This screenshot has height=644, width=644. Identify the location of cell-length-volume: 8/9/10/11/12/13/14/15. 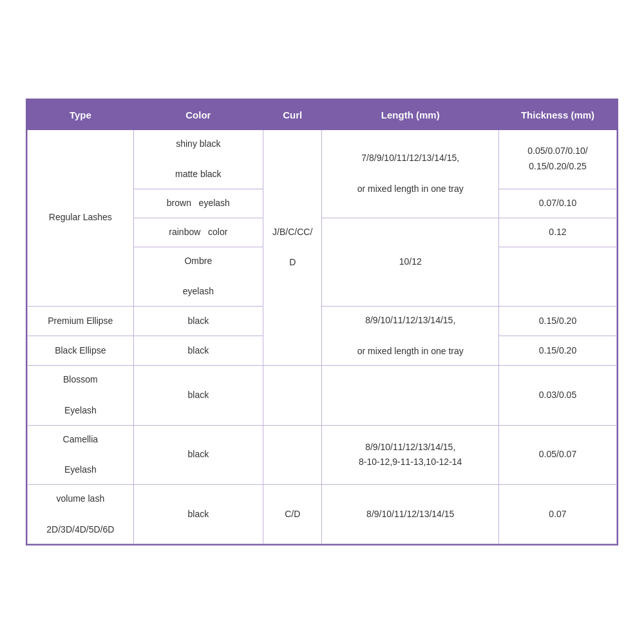
(411, 515).